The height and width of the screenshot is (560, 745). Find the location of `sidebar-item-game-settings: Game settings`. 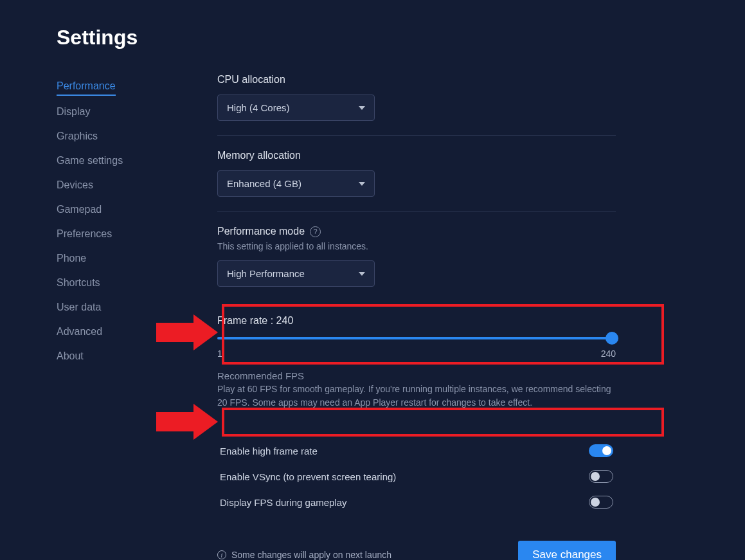

sidebar-item-game-settings: Game settings is located at coordinates (121, 161).